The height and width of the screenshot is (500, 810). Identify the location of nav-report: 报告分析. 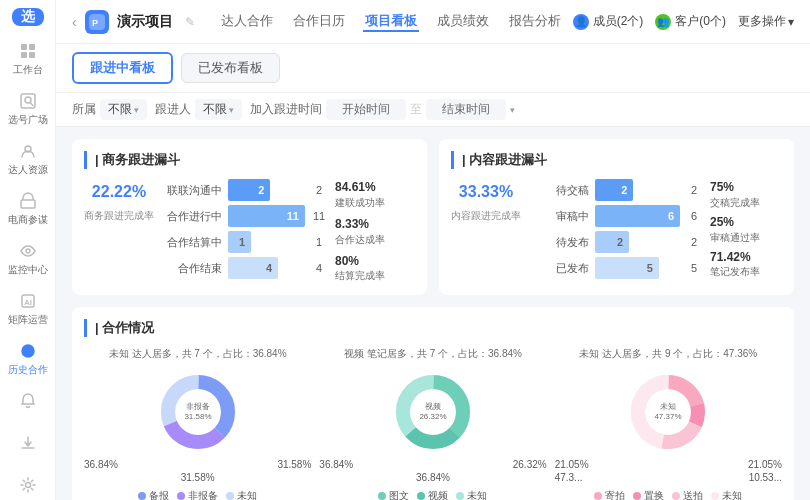
(535, 22).